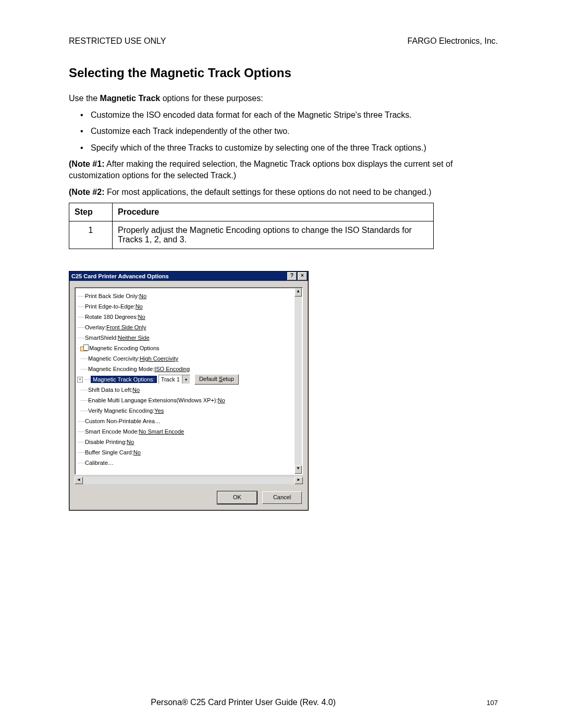 This screenshot has width=563, height=728. What do you see at coordinates (185, 338) in the screenshot?
I see `tree-item: ··········SmartShield: Neither Side` at bounding box center [185, 338].